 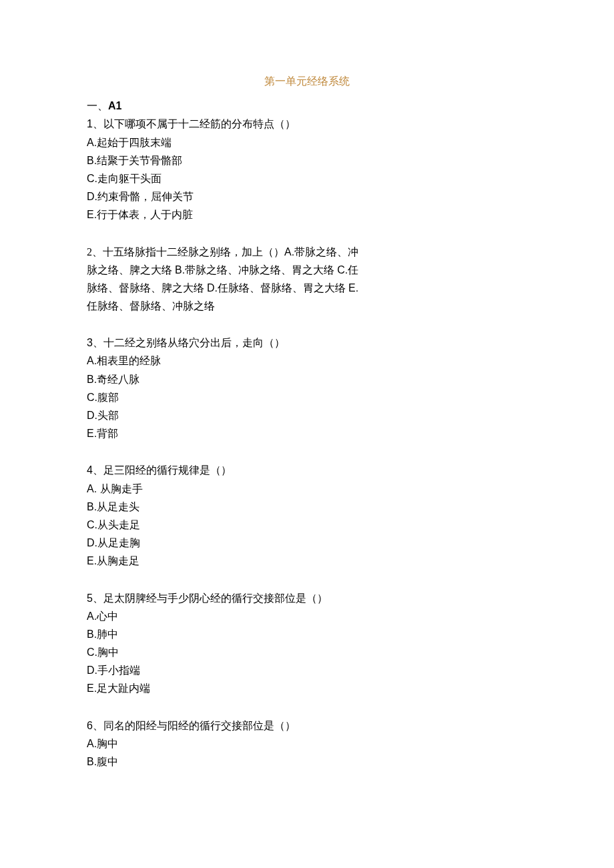 I want to click on option-text: 腹中, so click(x=107, y=762).